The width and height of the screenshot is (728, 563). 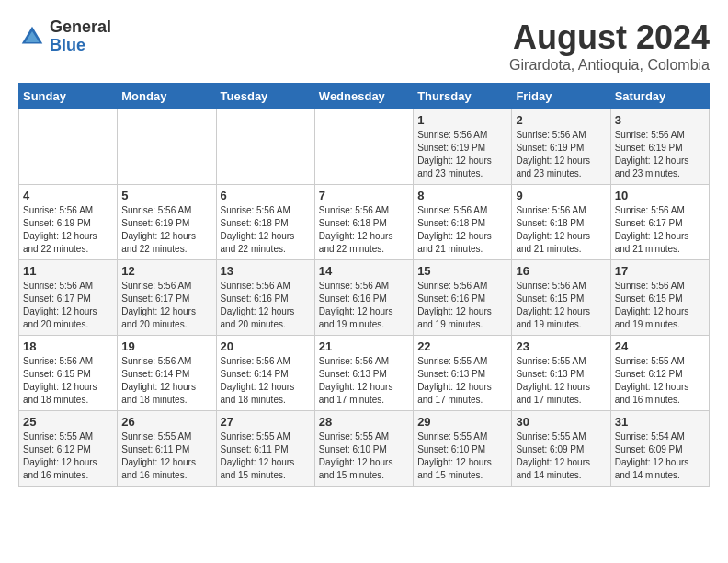 I want to click on day-number: 22, so click(x=462, y=346).